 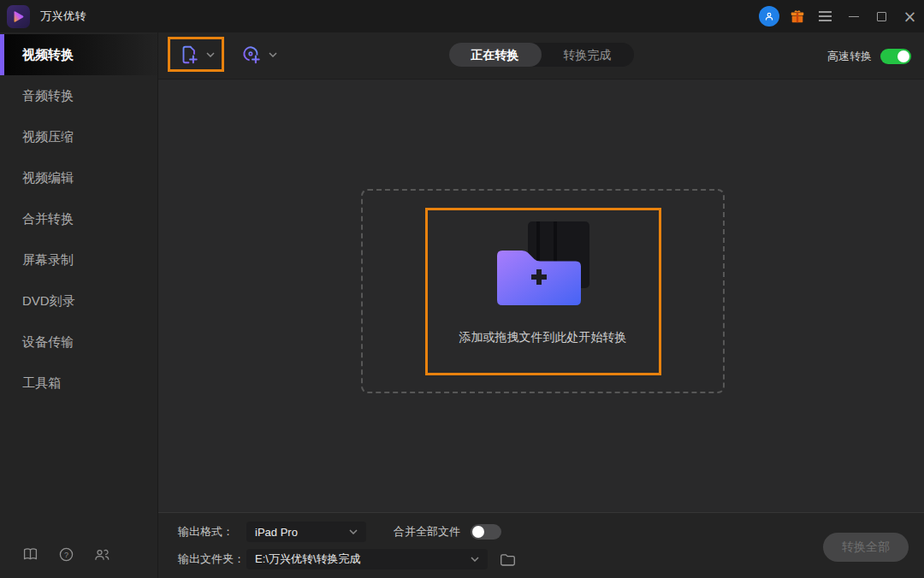 I want to click on titlebar-controls: ×, so click(x=839, y=16).